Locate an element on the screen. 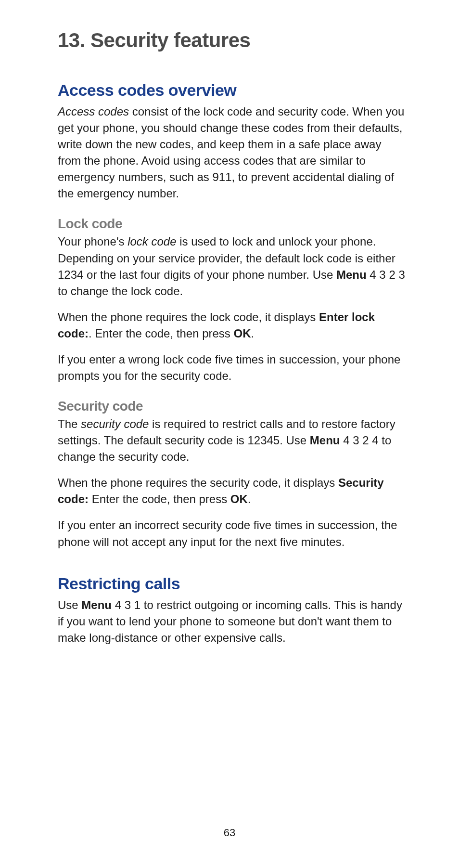 This screenshot has height=868, width=459. chapter-name: Security features is located at coordinates (170, 40).